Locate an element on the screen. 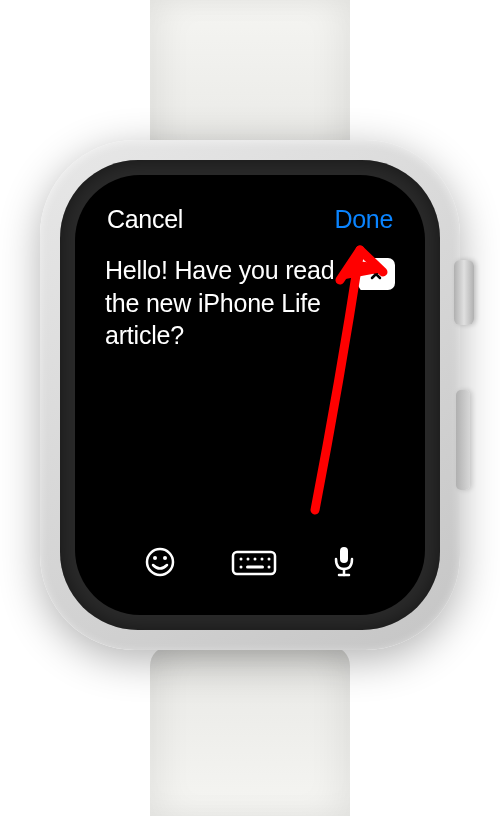 This screenshot has height=816, width=500. cancel-button: Cancel is located at coordinates (145, 220).